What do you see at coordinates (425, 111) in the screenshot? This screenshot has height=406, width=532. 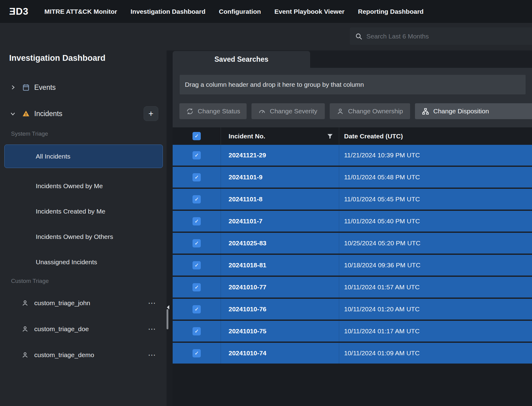 I see `change-disposition-icon` at bounding box center [425, 111].